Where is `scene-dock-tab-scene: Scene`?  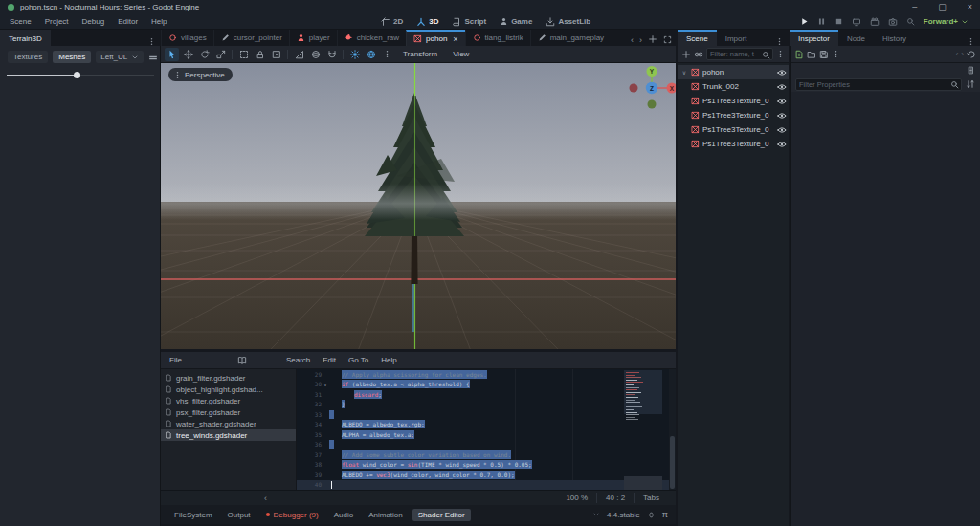 scene-dock-tab-scene: Scene is located at coordinates (697, 38).